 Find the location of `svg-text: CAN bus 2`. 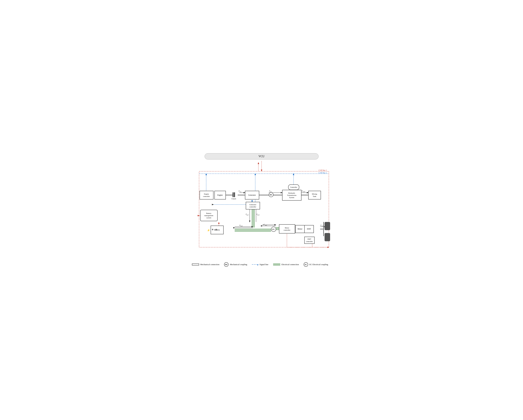

svg-text: CAN bus 2 is located at coordinates (323, 173).